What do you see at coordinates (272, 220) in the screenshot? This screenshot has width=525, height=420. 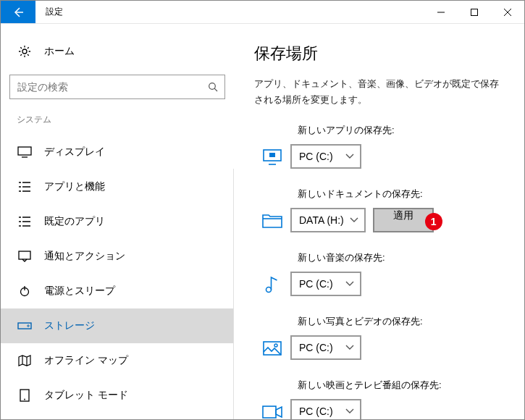 I see `documents-location-icon` at bounding box center [272, 220].